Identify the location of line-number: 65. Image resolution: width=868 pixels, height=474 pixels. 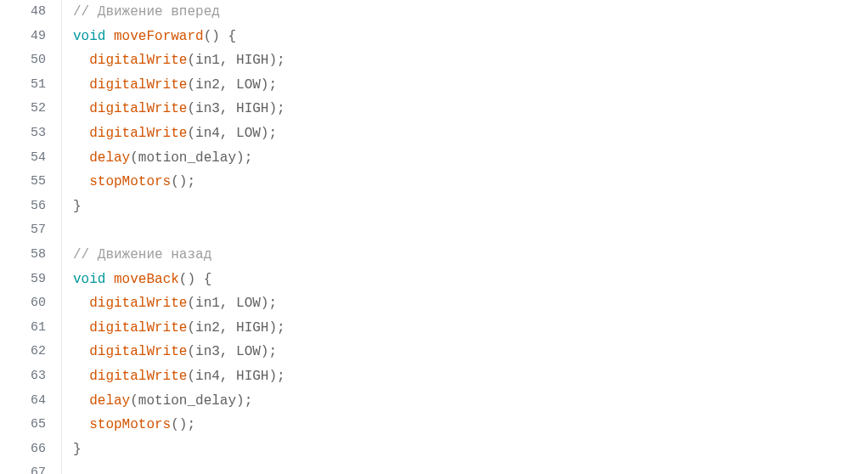
(23, 425).